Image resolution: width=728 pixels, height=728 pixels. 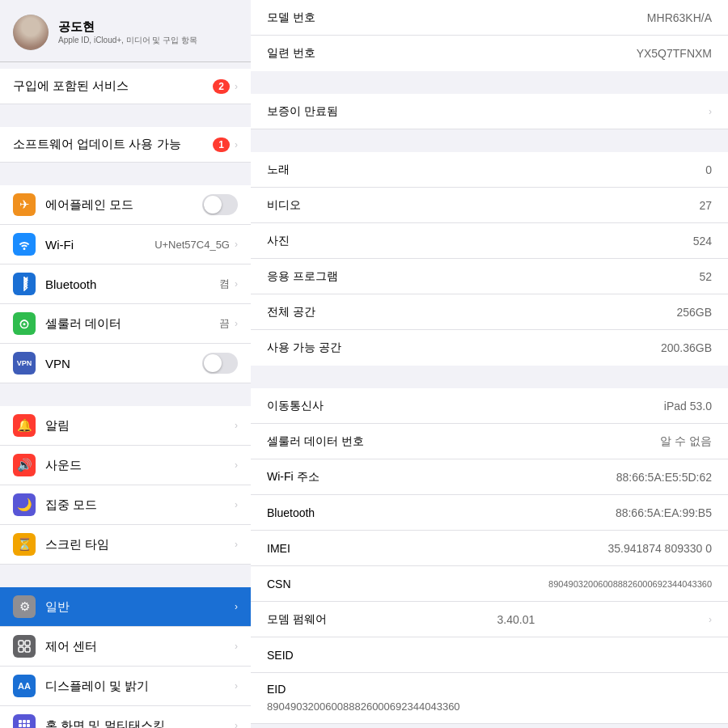 What do you see at coordinates (113, 86) in the screenshot?
I see `purchase-services-label: 구입에 포함된 서비스` at bounding box center [113, 86].